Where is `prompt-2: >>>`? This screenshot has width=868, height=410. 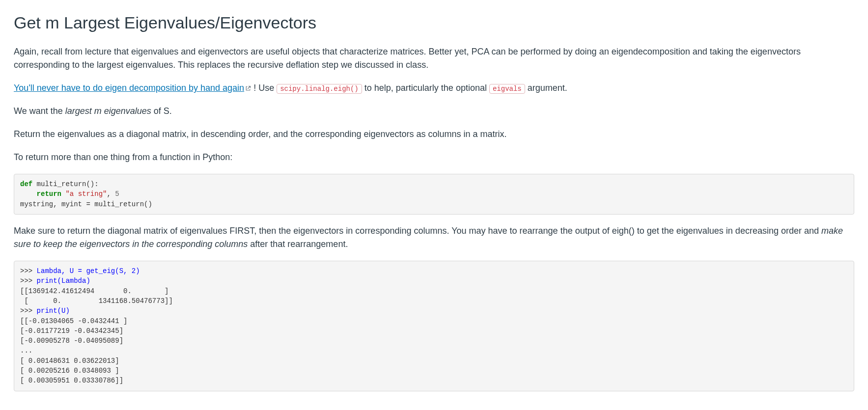 prompt-2: >>> is located at coordinates (28, 281).